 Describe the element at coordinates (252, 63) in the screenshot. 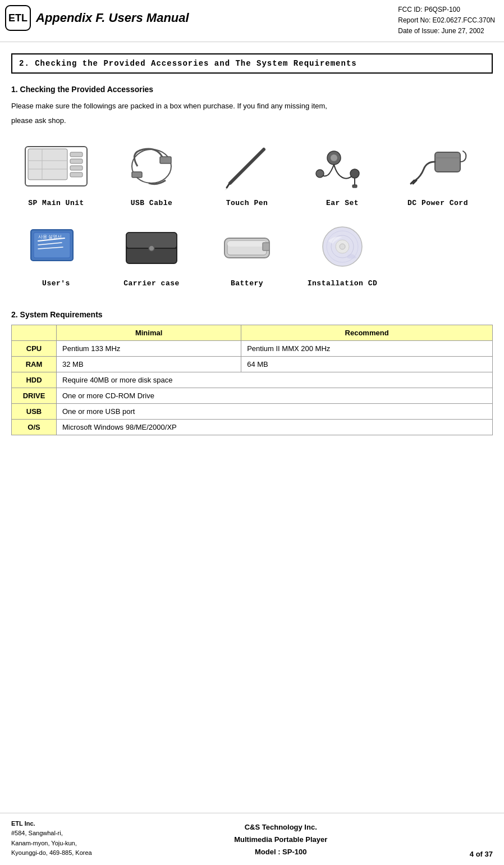

I see `section-title-box: 2. Checking the Provided Accessories and…` at that location.